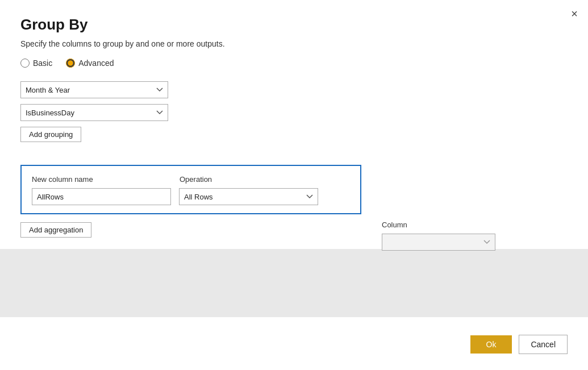 The height and width of the screenshot is (370, 588). What do you see at coordinates (294, 44) in the screenshot?
I see `dialog-subtitle: Specify the columns to group by and one …` at bounding box center [294, 44].